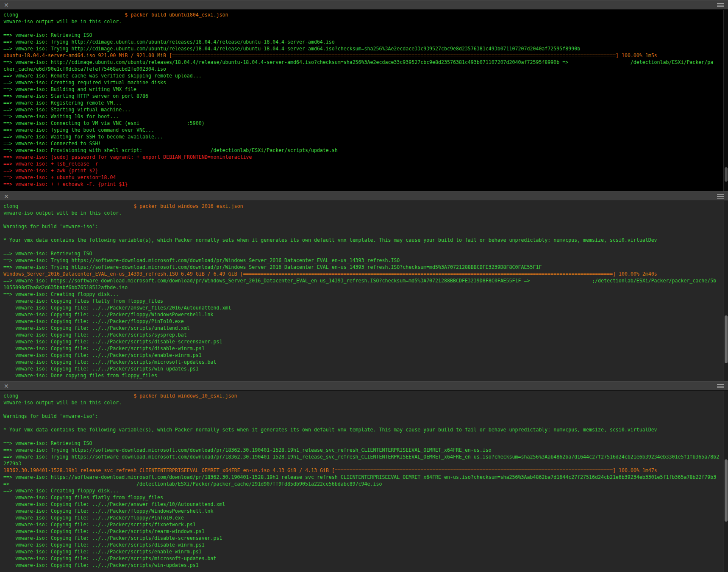 The width and height of the screenshot is (728, 572). What do you see at coordinates (364, 157) in the screenshot?
I see `terminal-line: ==> vmware-iso: [sudo] password for vagr…` at bounding box center [364, 157].